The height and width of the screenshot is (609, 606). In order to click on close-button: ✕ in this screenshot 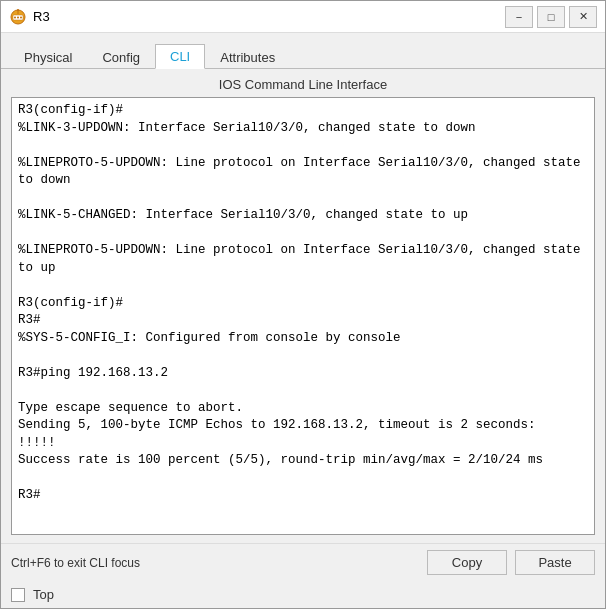, I will do `click(583, 17)`.